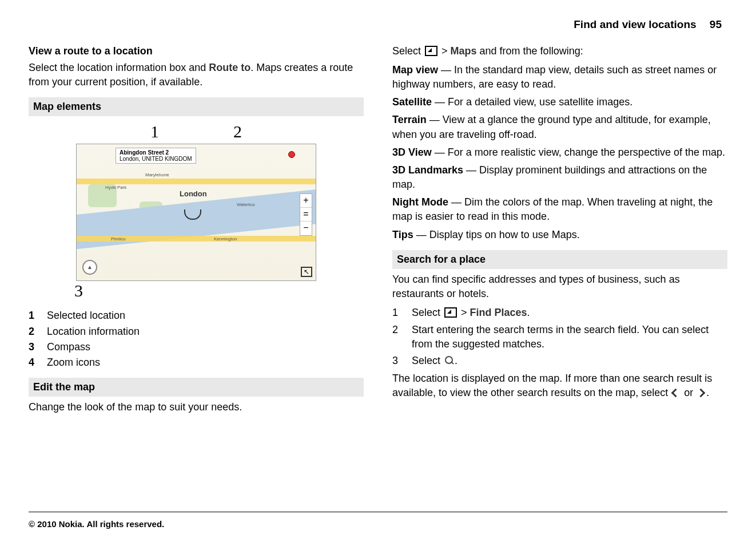 The height and width of the screenshot is (546, 756). I want to click on legend-item: 3Compass, so click(196, 347).